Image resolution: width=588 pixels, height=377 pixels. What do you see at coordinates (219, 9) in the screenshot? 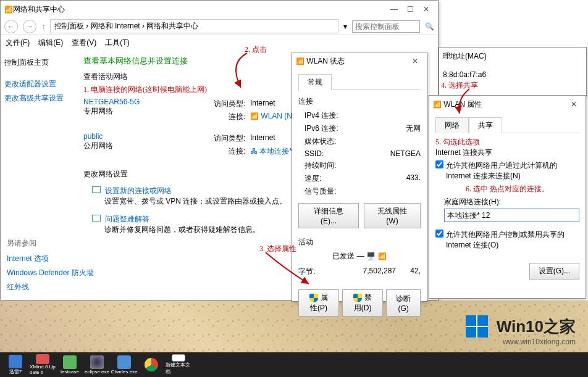
I see `ncpl-titlebar: 网络和共享中心 — ☐ ✕` at bounding box center [219, 9].